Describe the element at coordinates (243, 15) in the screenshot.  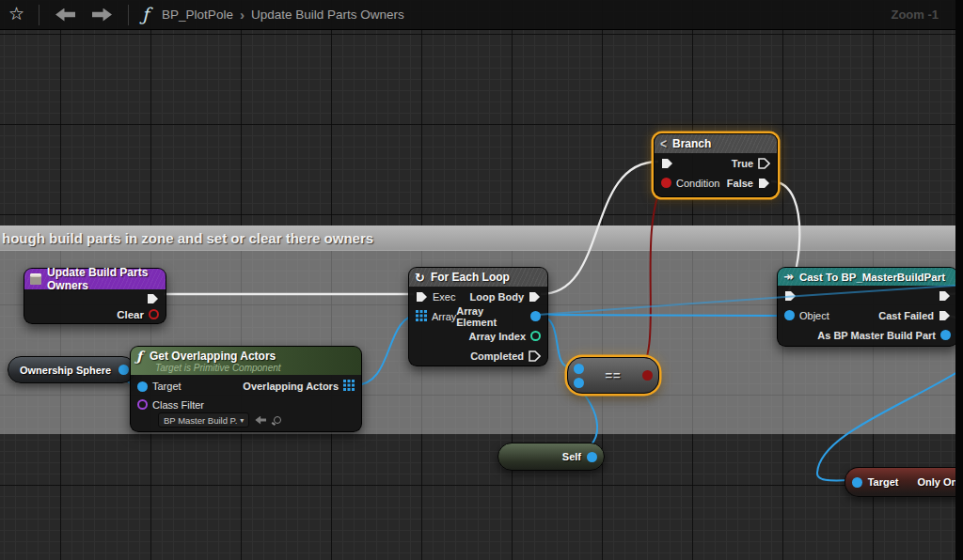
I see `breadcrumb-chevron-icon: ›` at that location.